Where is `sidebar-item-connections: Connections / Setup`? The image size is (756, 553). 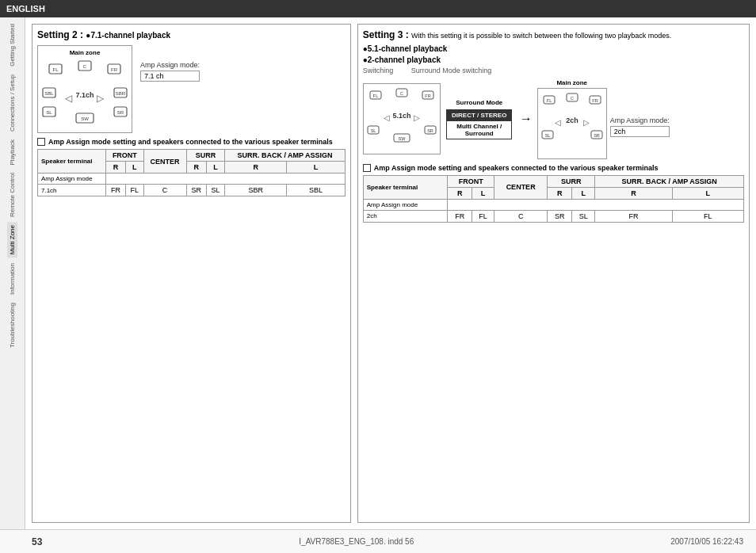
sidebar-item-connections: Connections / Setup is located at coordinates (13, 103).